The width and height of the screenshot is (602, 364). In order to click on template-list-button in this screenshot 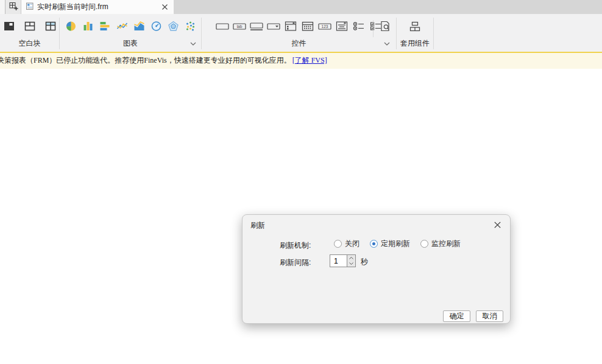, I will do `click(13, 7)`.